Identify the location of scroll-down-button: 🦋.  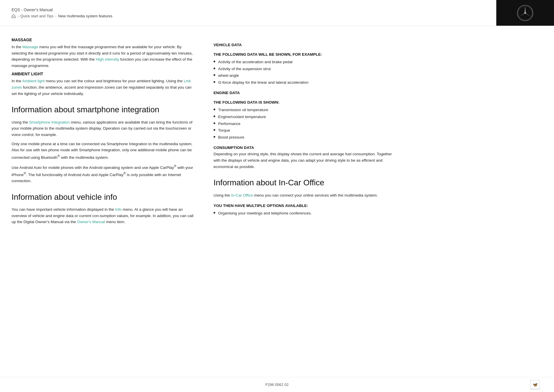
(535, 384).